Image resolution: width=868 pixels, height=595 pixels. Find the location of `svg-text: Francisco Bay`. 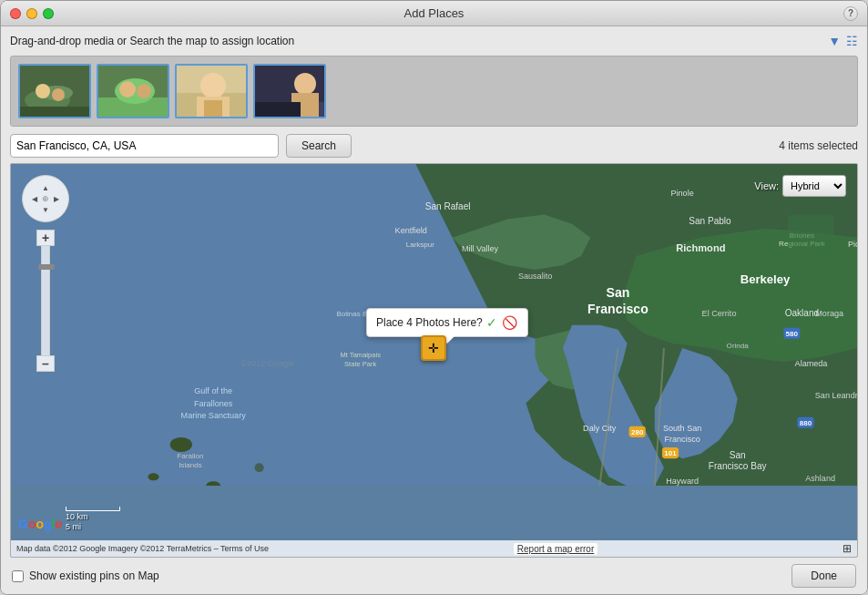

svg-text: Francisco Bay is located at coordinates (738, 467).